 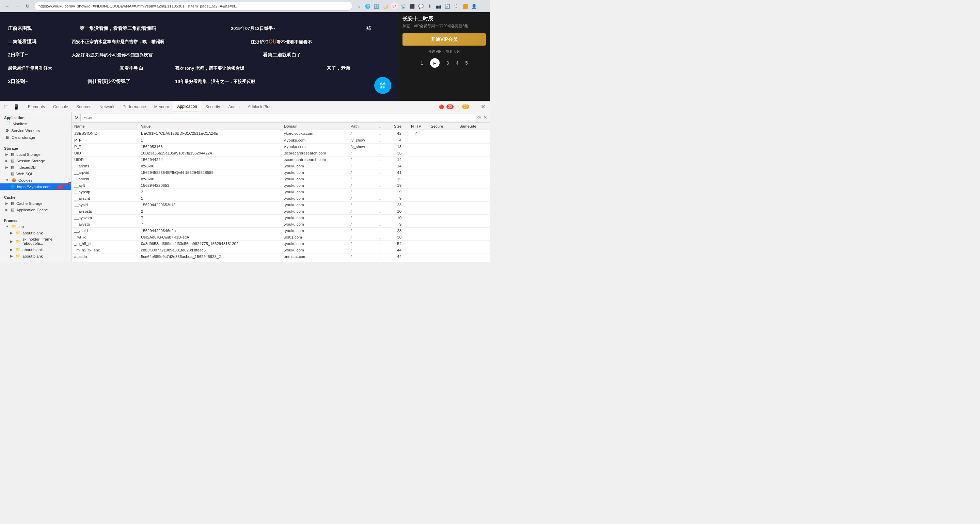 What do you see at coordinates (36, 227) in the screenshot?
I see `sidebar-item-frame-top: ▼ 📁 top` at bounding box center [36, 227].